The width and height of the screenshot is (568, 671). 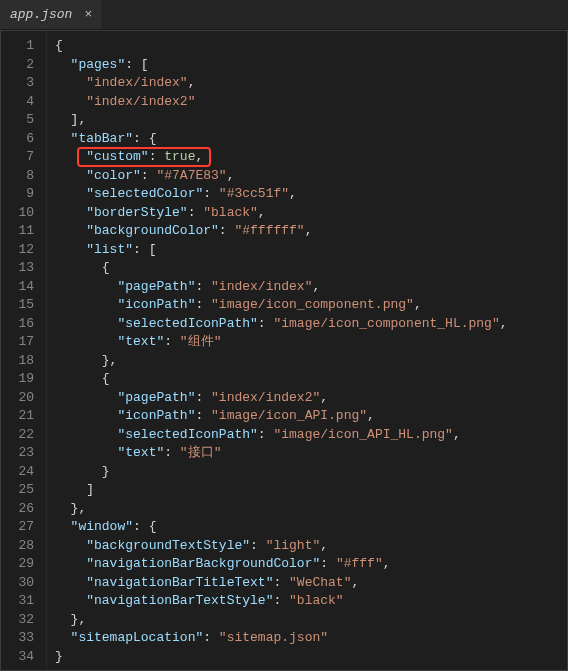 What do you see at coordinates (311, 288) in the screenshot?
I see `code-line: "pagePath": "index/index",` at bounding box center [311, 288].